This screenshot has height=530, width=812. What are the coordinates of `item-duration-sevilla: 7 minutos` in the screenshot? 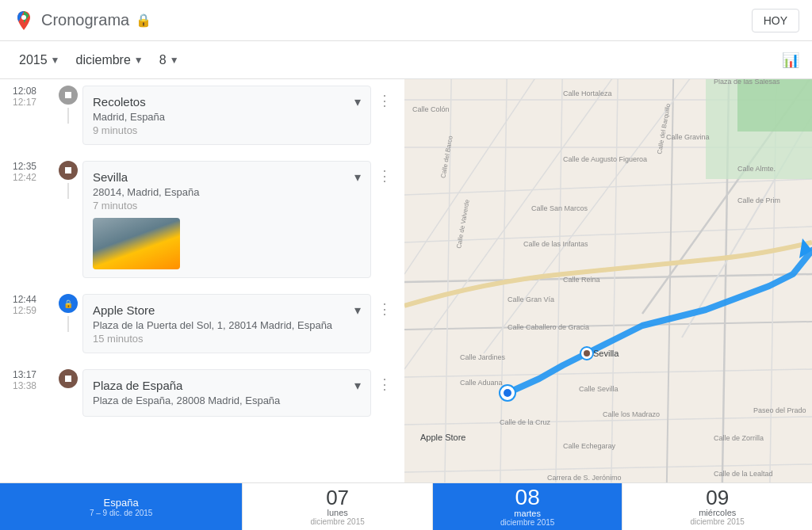 It's located at (227, 206).